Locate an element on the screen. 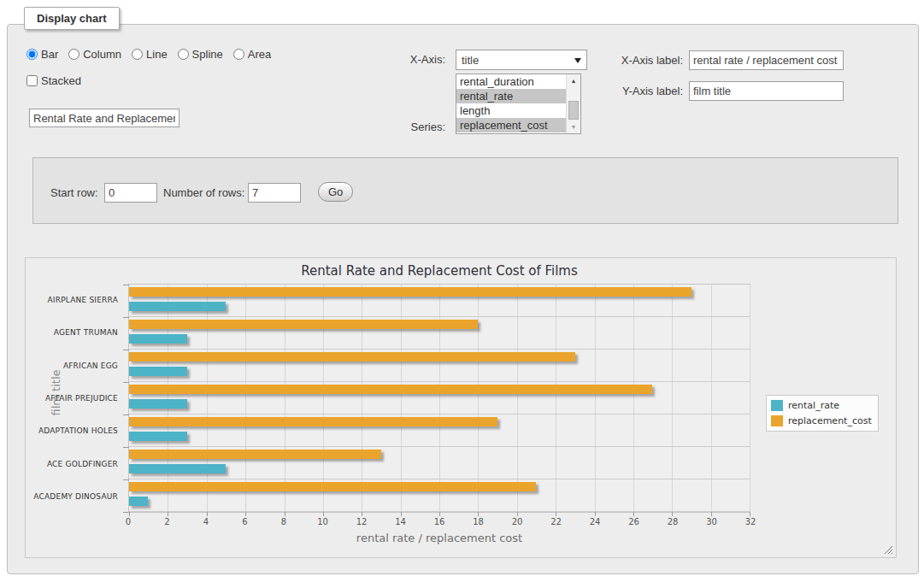  x-tick-label: 16 is located at coordinates (439, 521).